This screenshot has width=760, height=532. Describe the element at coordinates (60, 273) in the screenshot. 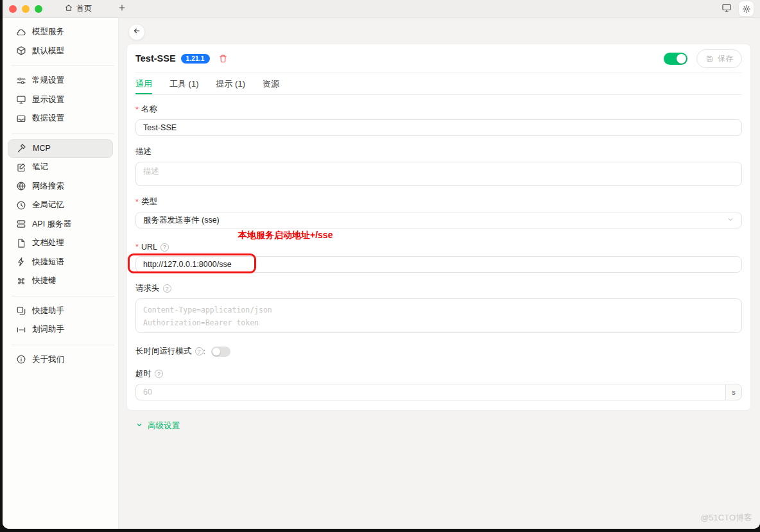

I see `sidebar: 模型服务默认模型常规设置显示设置数据设置MCP笔记网络搜索全局记忆API 服务器…` at that location.